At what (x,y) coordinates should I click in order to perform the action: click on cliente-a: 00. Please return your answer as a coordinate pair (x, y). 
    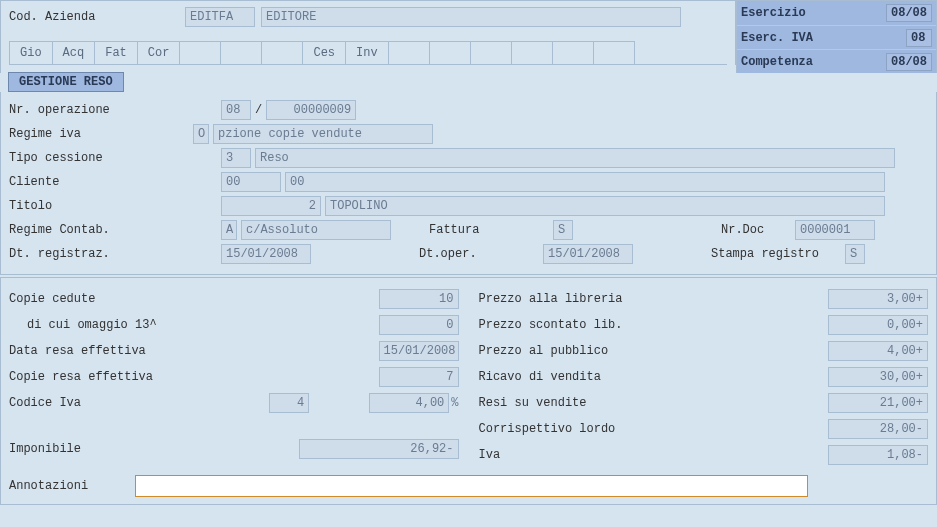
    Looking at the image, I should click on (251, 182).